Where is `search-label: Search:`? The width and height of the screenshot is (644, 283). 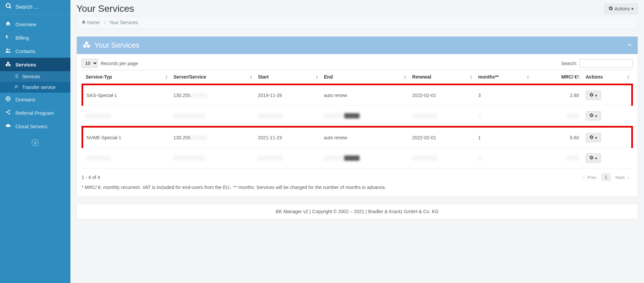 search-label: Search: is located at coordinates (569, 63).